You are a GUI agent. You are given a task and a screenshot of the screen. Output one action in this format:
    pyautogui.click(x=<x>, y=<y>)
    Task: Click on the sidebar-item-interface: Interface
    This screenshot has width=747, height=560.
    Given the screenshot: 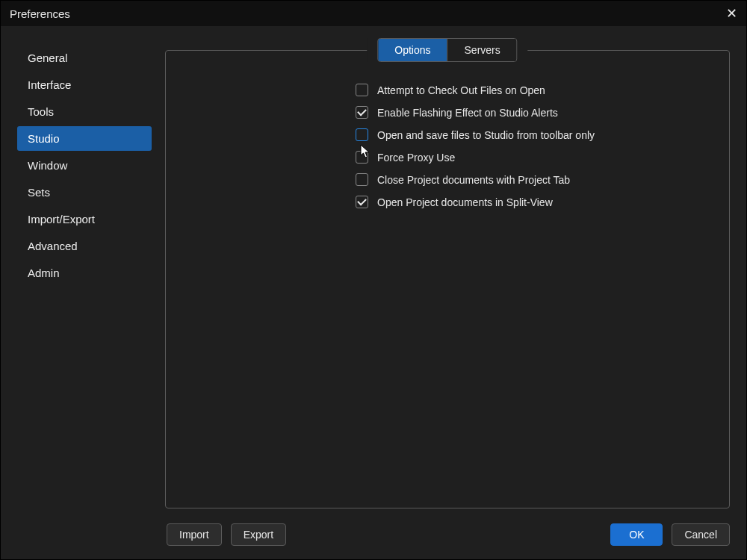 What is the action you would take?
    pyautogui.click(x=84, y=85)
    